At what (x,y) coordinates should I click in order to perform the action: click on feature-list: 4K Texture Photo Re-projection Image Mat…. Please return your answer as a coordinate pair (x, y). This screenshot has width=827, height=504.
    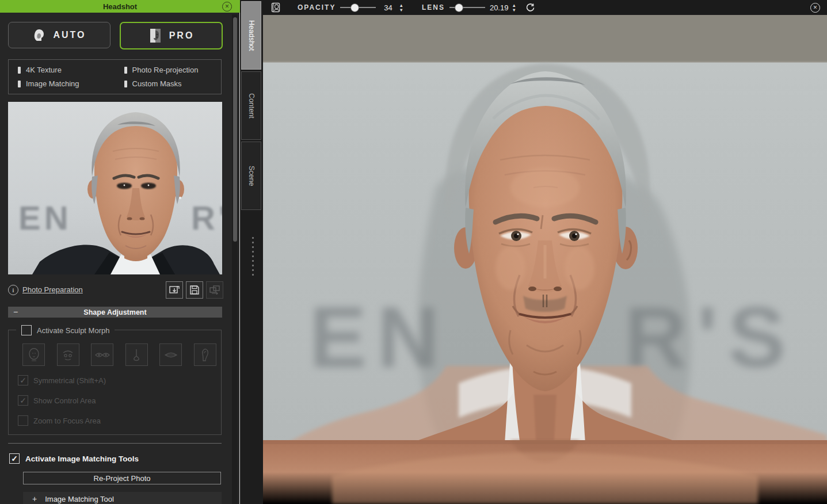
    Looking at the image, I should click on (115, 77).